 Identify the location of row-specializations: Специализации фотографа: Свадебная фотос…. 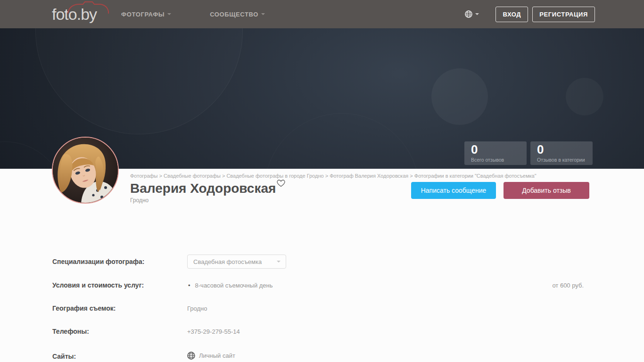
(322, 262).